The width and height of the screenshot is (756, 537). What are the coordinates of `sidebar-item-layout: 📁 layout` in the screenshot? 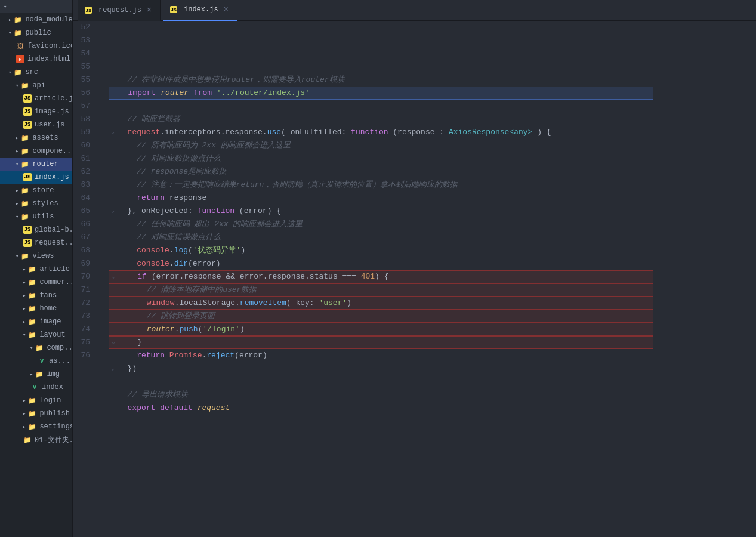 It's located at (36, 335).